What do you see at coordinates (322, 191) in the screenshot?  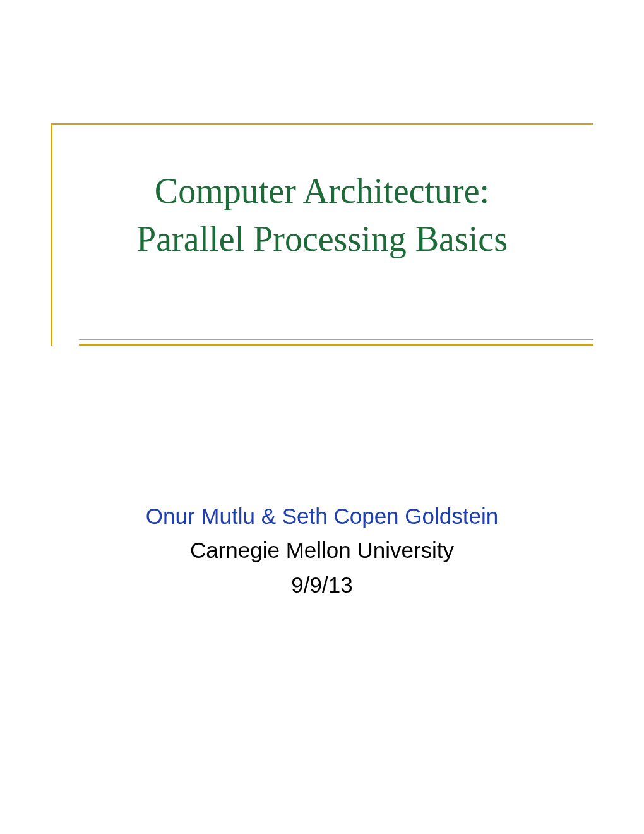 I see `title-line-1: Computer Architecture:` at bounding box center [322, 191].